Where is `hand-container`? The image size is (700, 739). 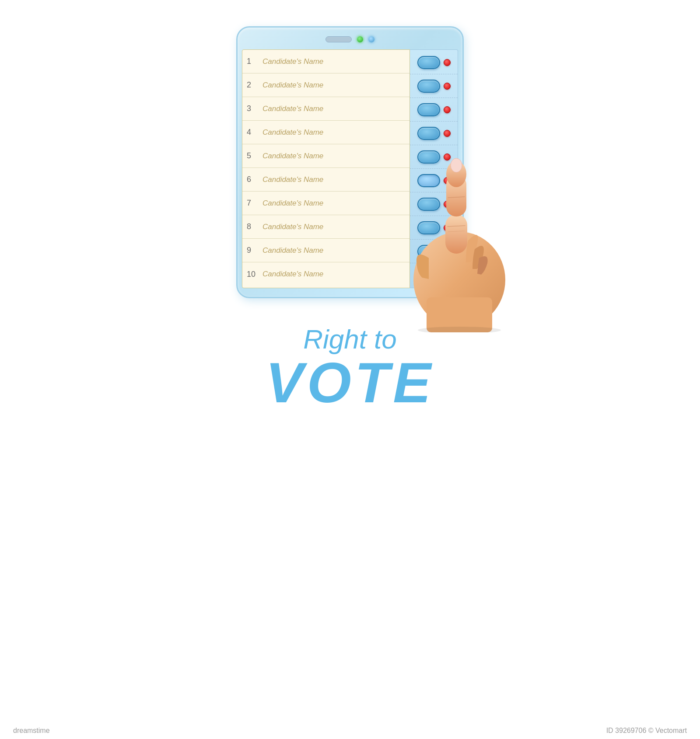 hand-container is located at coordinates (459, 223).